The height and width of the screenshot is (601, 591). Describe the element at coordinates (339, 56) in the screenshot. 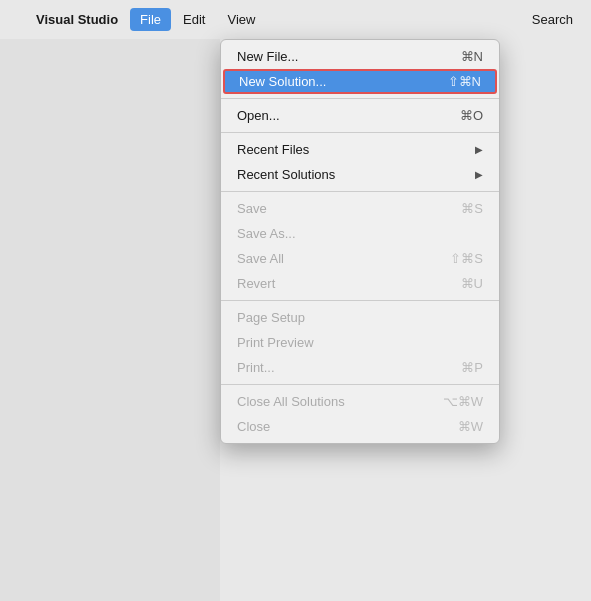

I see `new-file-label: New File...` at that location.